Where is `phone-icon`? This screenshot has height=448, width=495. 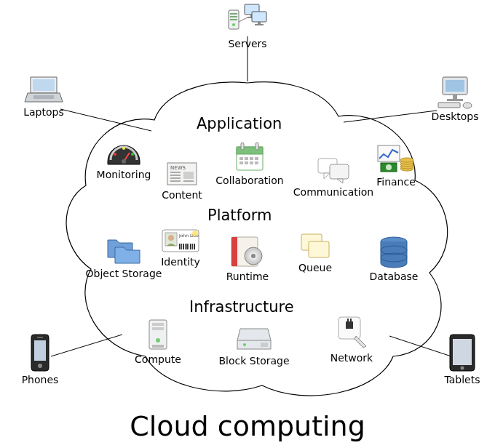 phone-icon is located at coordinates (40, 353).